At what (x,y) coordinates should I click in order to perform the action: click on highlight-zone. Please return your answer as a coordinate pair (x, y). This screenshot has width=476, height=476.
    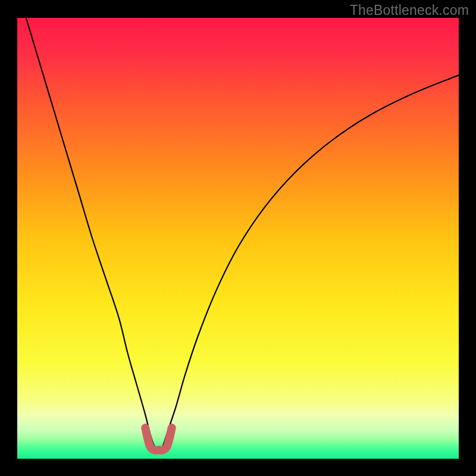
    Looking at the image, I should click on (158, 439).